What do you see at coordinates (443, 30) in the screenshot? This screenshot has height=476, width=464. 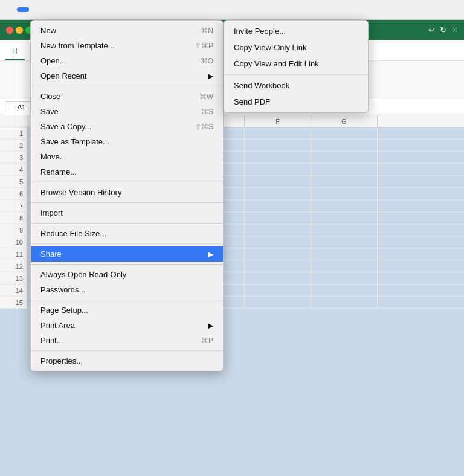 I see `redo-icon: ↻` at bounding box center [443, 30].